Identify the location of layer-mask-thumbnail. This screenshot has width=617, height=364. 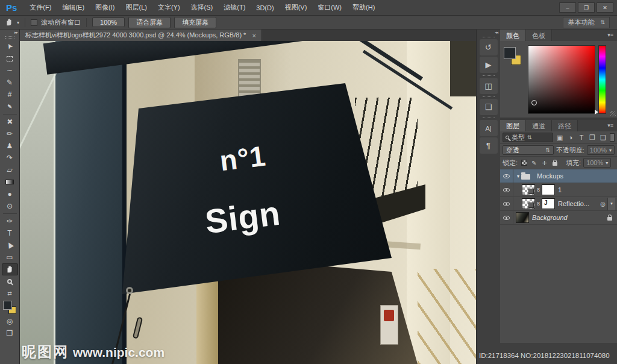
(548, 190).